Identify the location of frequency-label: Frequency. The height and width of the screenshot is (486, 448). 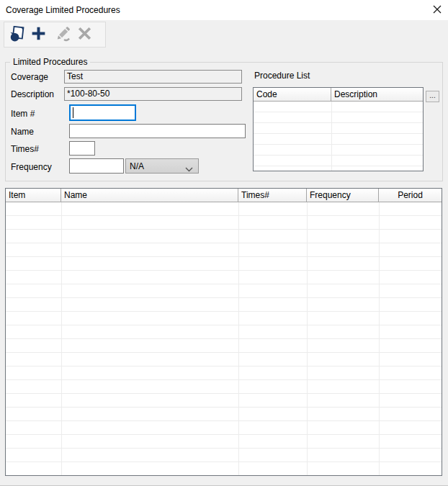
(32, 167).